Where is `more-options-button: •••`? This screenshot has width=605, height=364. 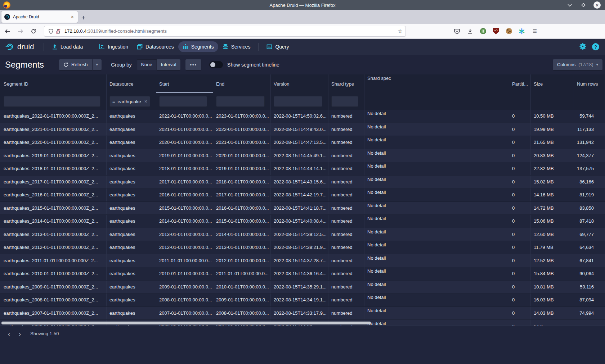 more-options-button: ••• is located at coordinates (193, 65).